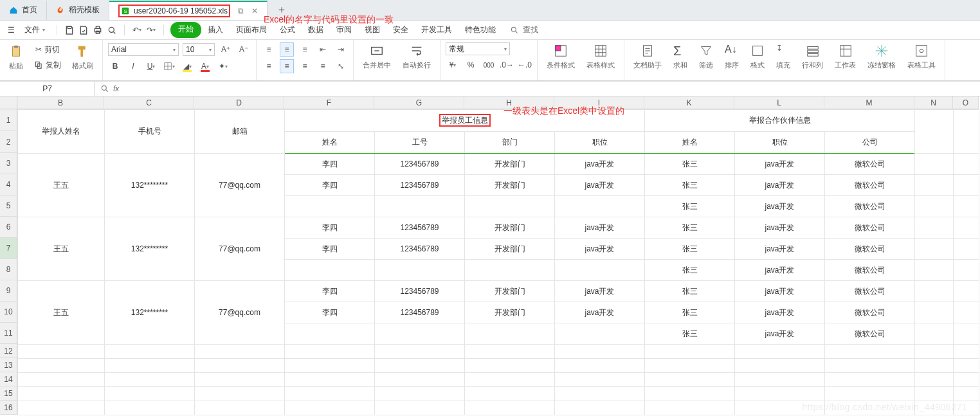  What do you see at coordinates (98, 30) in the screenshot?
I see `print-icon` at bounding box center [98, 30].